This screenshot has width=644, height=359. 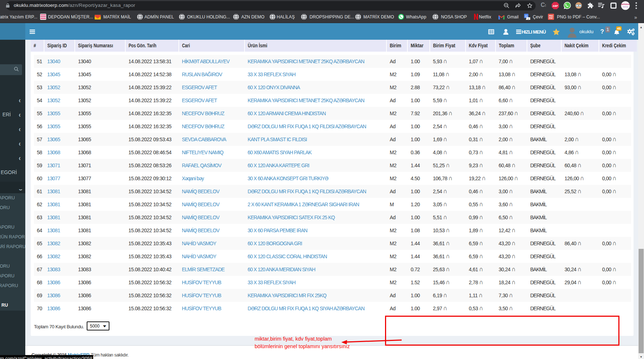 I want to click on svg-text: DEPODAN, so click(x=626, y=4).